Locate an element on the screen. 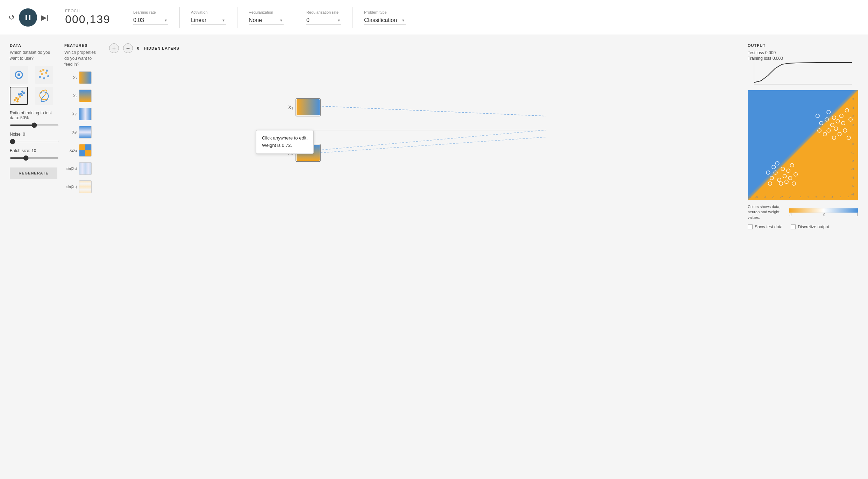 This screenshot has width=868, height=479. color-bar-row: Colors shows data, neuron and weight val… is located at coordinates (803, 212).